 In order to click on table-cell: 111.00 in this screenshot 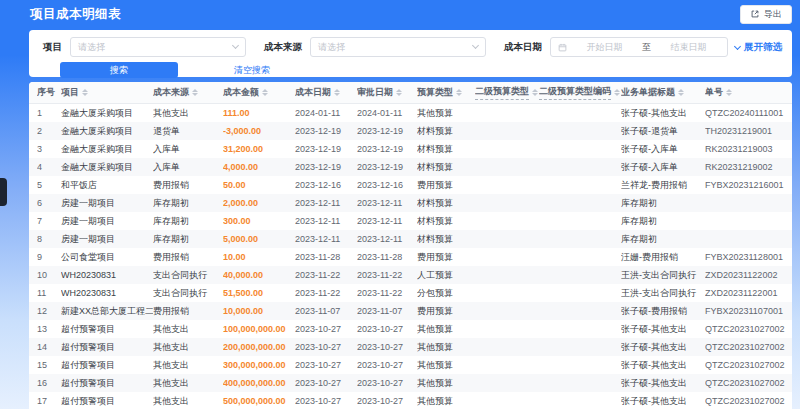, I will do `click(259, 113)`.